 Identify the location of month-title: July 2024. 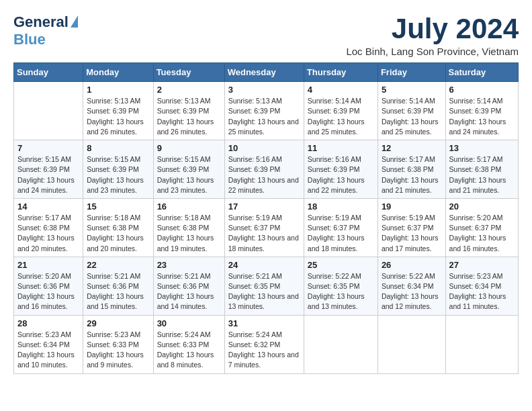
(433, 29).